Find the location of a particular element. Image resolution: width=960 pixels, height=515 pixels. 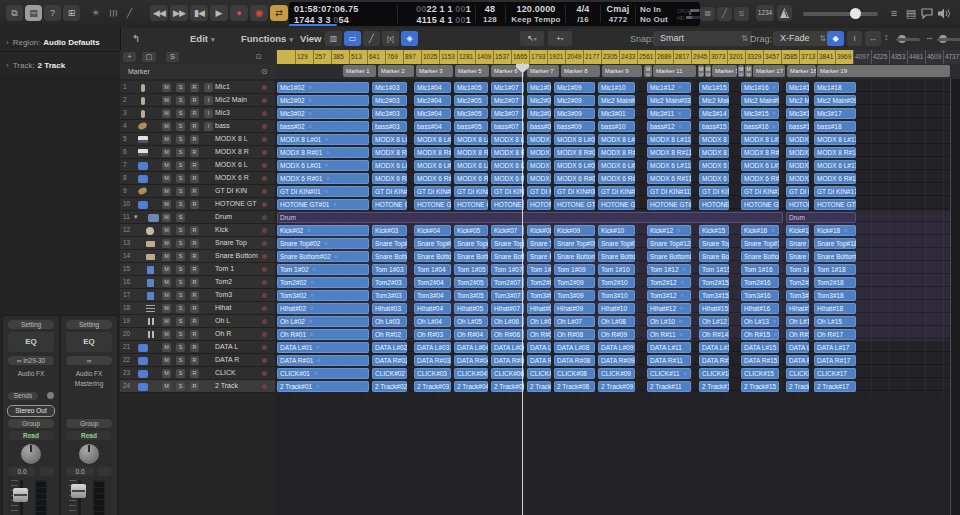

track-name: Hihat is located at coordinates (239, 308).